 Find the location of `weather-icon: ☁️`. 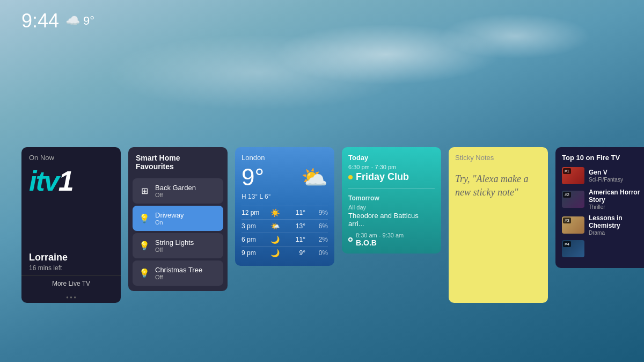

weather-icon: ☁️ is located at coordinates (73, 21).